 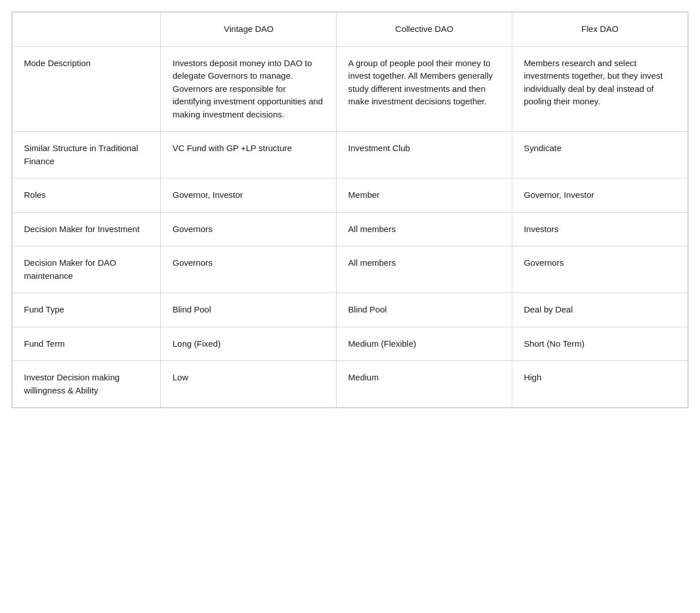 I want to click on row-label: Fund Term, so click(x=87, y=344).